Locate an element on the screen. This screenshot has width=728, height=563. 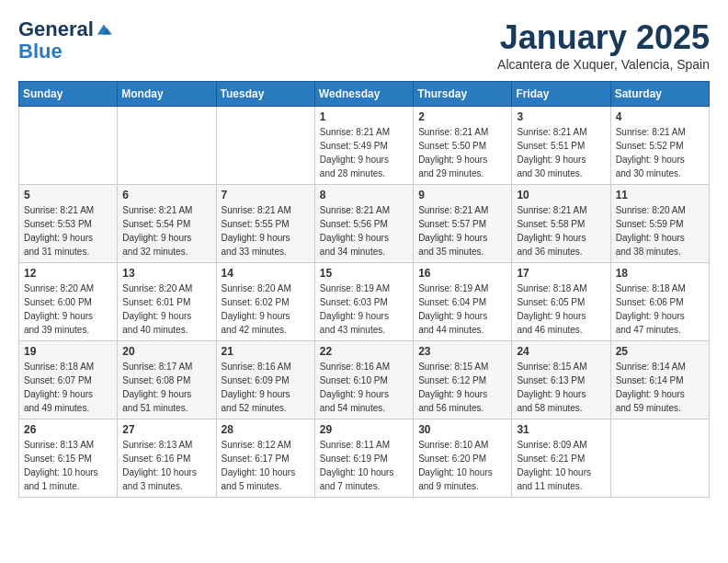
calendar-cell: 17Sunrise: 8:18 AM Sunset: 6:05 PM Dayli… is located at coordinates (561, 302).